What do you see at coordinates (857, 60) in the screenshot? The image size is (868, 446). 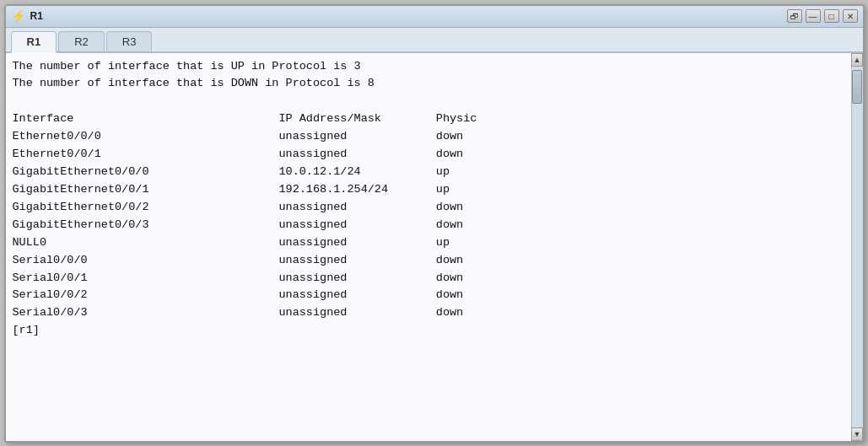 I see `scroll-up-button: ▲` at bounding box center [857, 60].